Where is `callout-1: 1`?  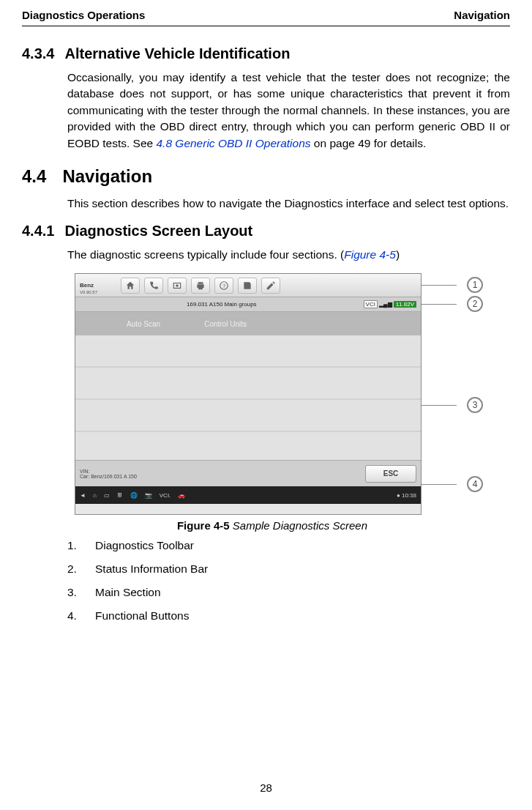 callout-1: 1 is located at coordinates (475, 285).